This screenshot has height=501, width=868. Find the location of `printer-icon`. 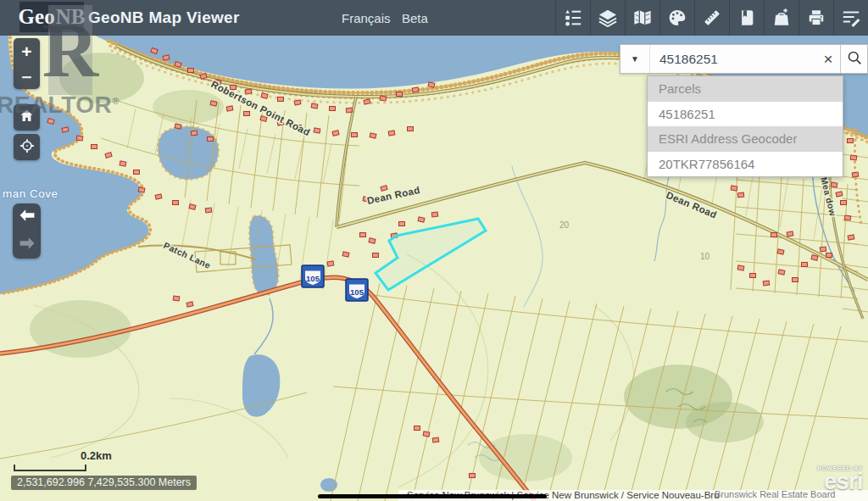

printer-icon is located at coordinates (816, 18).